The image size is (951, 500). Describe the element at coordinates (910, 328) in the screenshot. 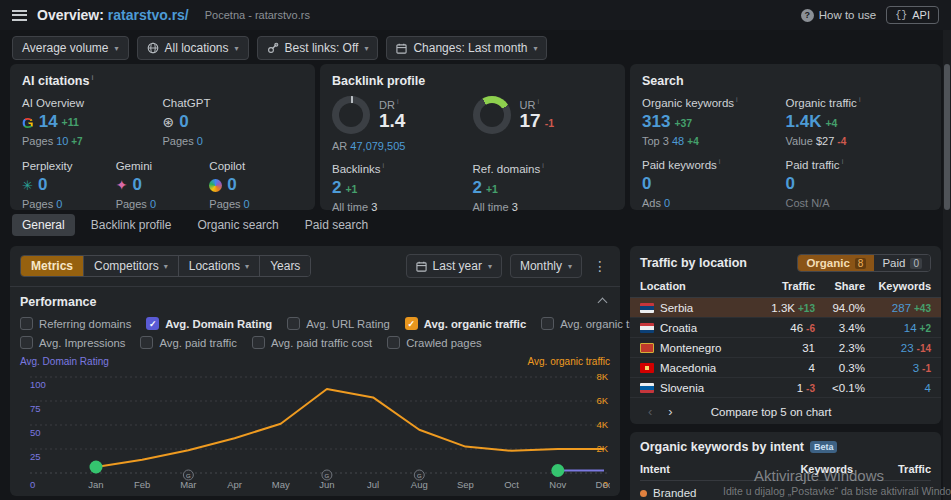

I see `keywords-value: 14` at that location.